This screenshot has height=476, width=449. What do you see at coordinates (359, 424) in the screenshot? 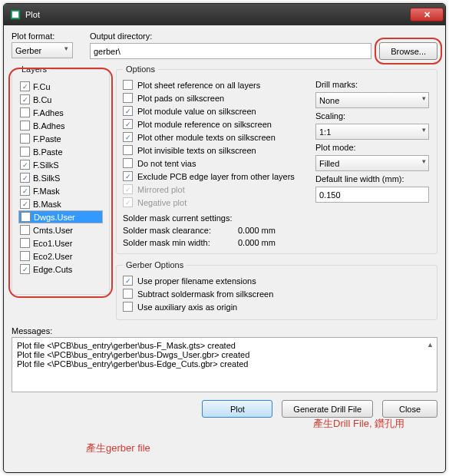
I see `annotation-drill: 產生Drill File, 鑽孔用` at bounding box center [359, 424].